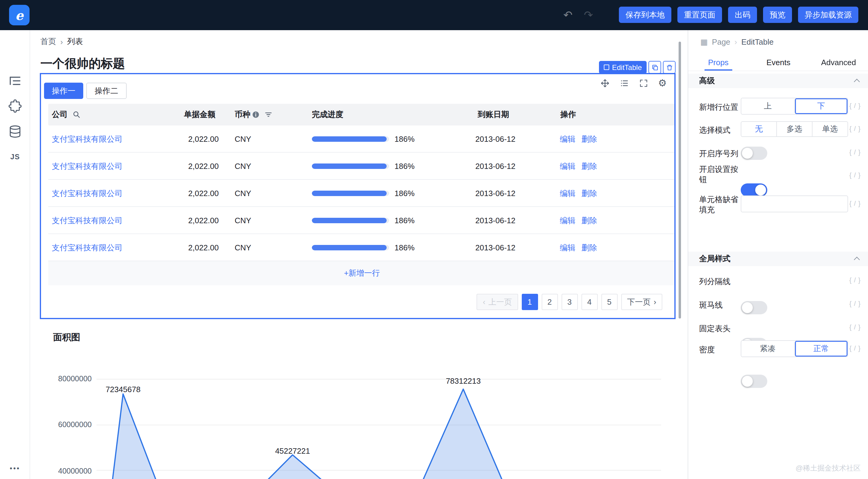  What do you see at coordinates (720, 107) in the screenshot?
I see `add-position-label: 新增行位置` at bounding box center [720, 107].